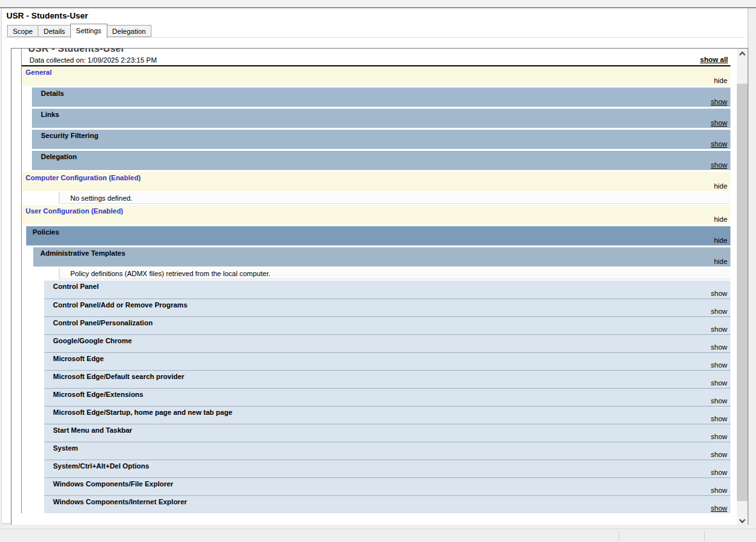  What do you see at coordinates (387, 397) in the screenshot?
I see `category-edge-extensions: Microsoft Edge/Extensions show` at bounding box center [387, 397].